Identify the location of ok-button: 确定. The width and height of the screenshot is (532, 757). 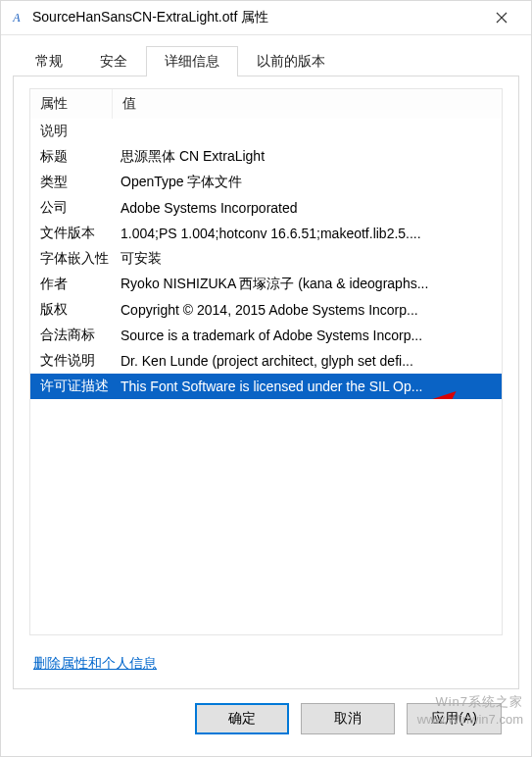
(242, 719).